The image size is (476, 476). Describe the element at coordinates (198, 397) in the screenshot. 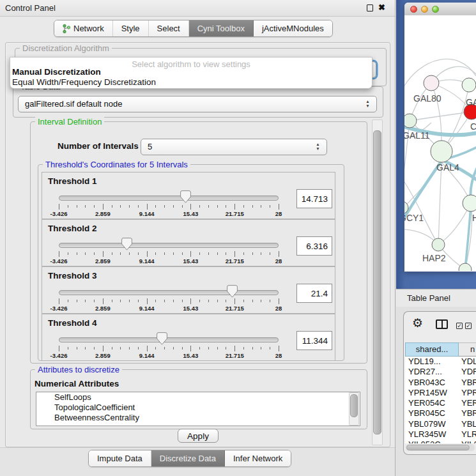

I see `attribute-list-item: SelfLoops` at that location.